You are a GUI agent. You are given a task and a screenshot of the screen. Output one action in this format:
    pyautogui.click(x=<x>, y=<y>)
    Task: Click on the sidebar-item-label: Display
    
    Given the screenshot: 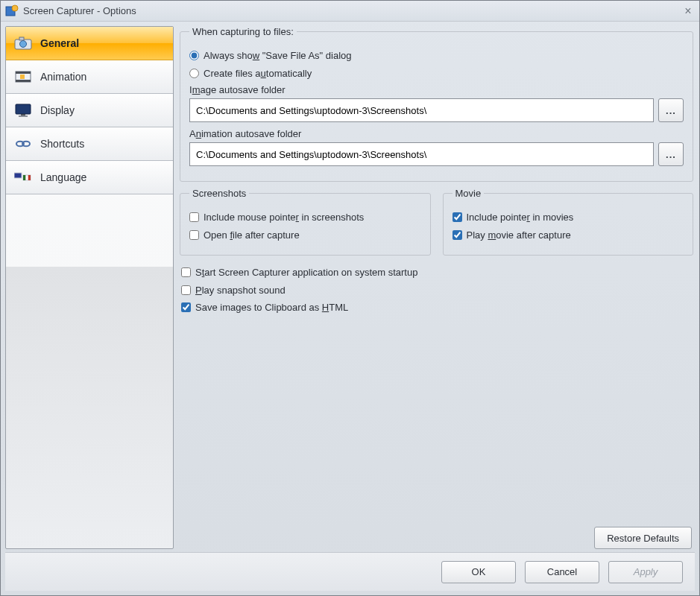 What is the action you would take?
    pyautogui.click(x=57, y=110)
    